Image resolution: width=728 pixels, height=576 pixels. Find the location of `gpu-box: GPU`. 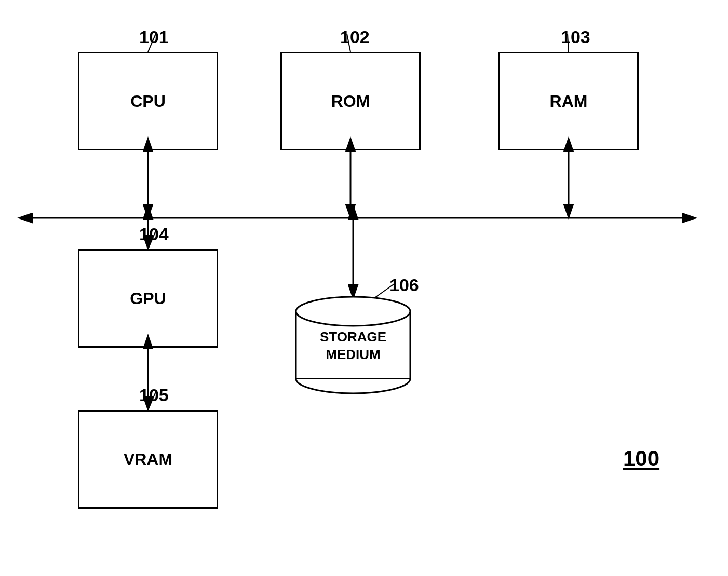

gpu-box: GPU is located at coordinates (148, 298).